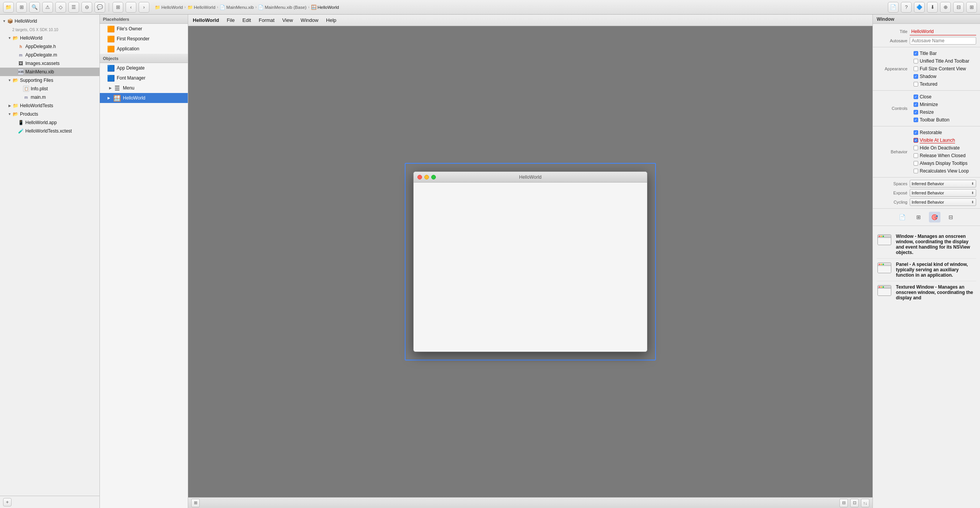 The image size is (980, 508). Describe the element at coordinates (926, 292) in the screenshot. I see `library-item-textured-window: Textured Window - Manages an onscreen wi…` at that location.